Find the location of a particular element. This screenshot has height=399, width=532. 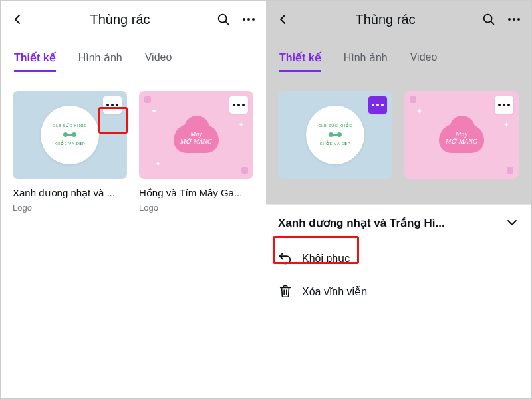

sheet-title: Xanh dương nhạt và Trắng Hì... is located at coordinates (391, 223).